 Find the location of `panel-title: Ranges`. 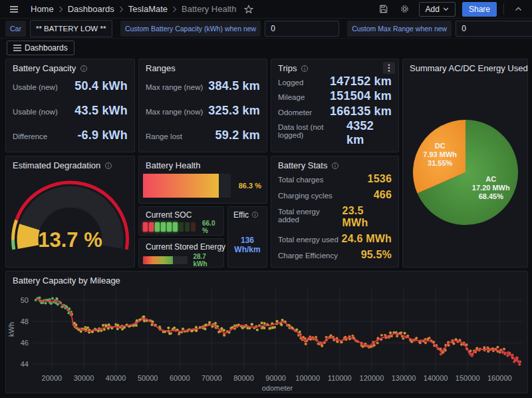

panel-title: Ranges is located at coordinates (161, 68).